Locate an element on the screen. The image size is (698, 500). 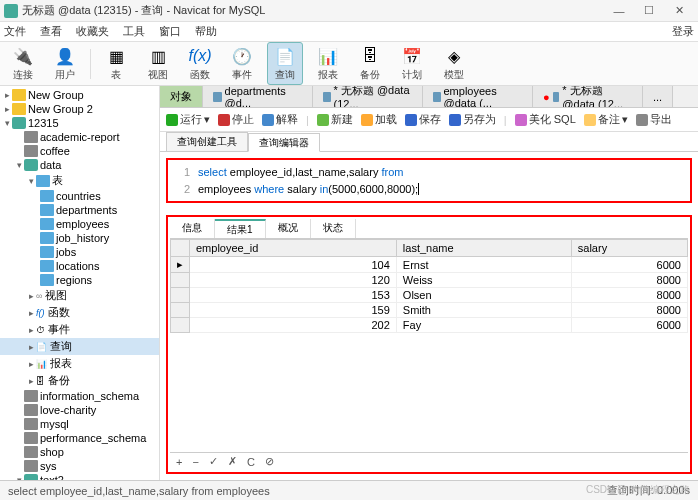
tree-functions: ▸f() 函数 is located at coordinates (80, 312).